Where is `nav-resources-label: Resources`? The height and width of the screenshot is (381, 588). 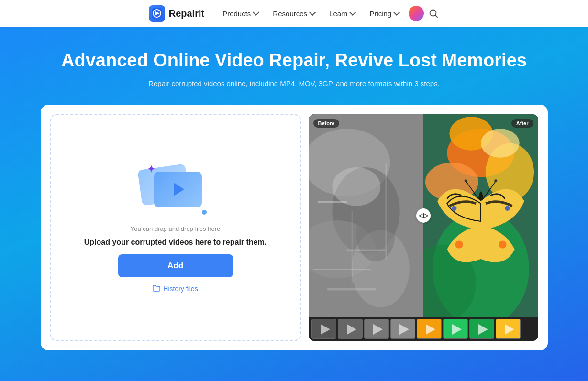
nav-resources-label: Resources is located at coordinates (290, 13).